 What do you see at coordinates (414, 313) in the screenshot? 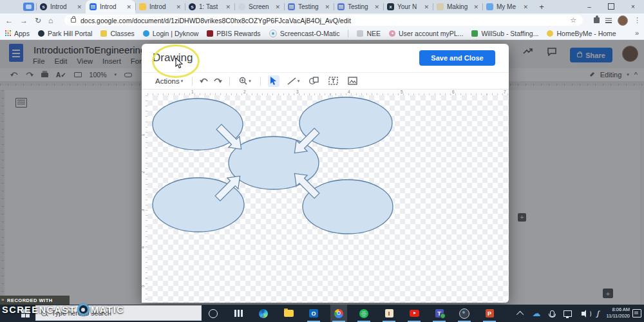
I see `youtube-icon` at bounding box center [414, 313].